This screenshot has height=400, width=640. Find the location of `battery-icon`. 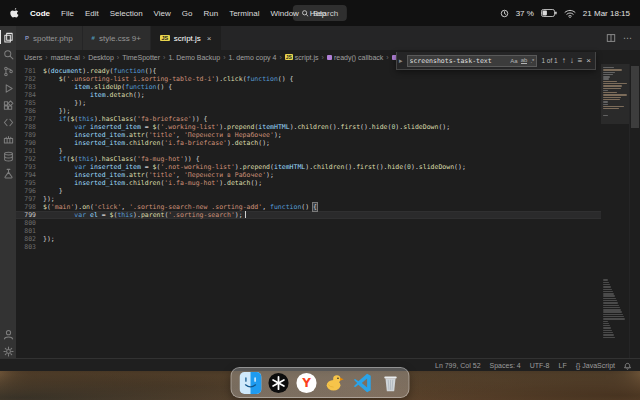

battery-icon is located at coordinates (549, 13).